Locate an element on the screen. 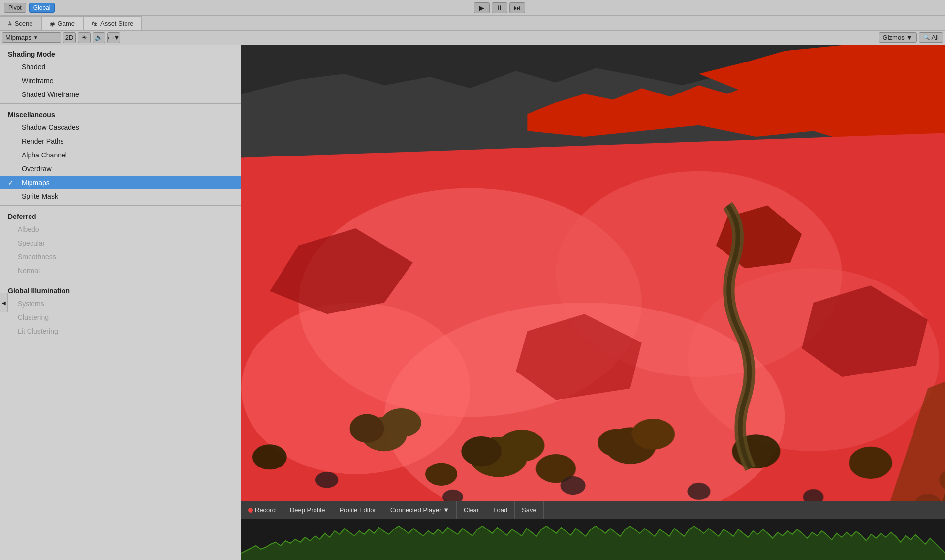 This screenshot has height=560, width=945. play-button: ▶ is located at coordinates (482, 8).